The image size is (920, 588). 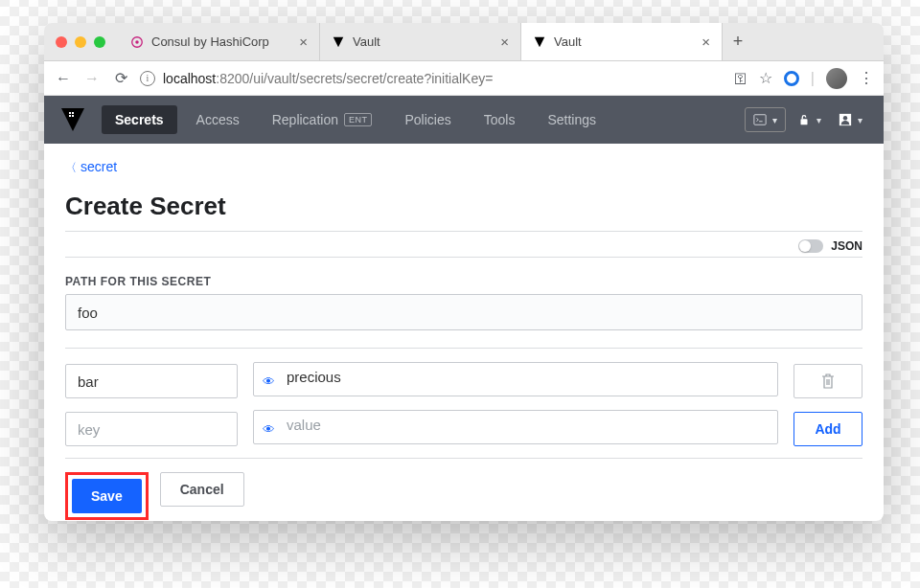 What do you see at coordinates (828, 429) in the screenshot?
I see `add-row-button: Add` at bounding box center [828, 429].